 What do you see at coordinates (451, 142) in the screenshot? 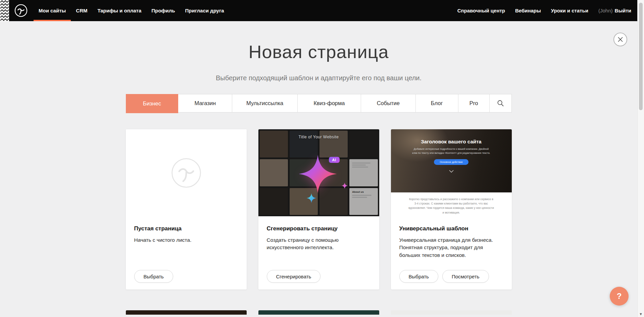
I see `preview-site-title: Заголовок вашего сайта` at bounding box center [451, 142].